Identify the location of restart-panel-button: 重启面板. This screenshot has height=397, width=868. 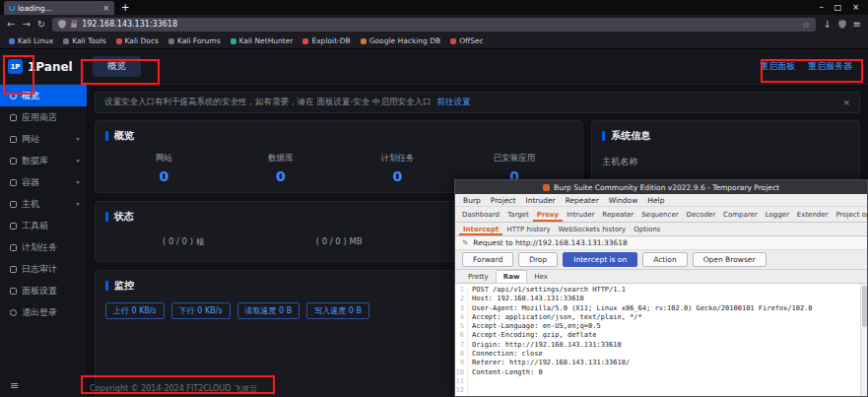
(777, 67).